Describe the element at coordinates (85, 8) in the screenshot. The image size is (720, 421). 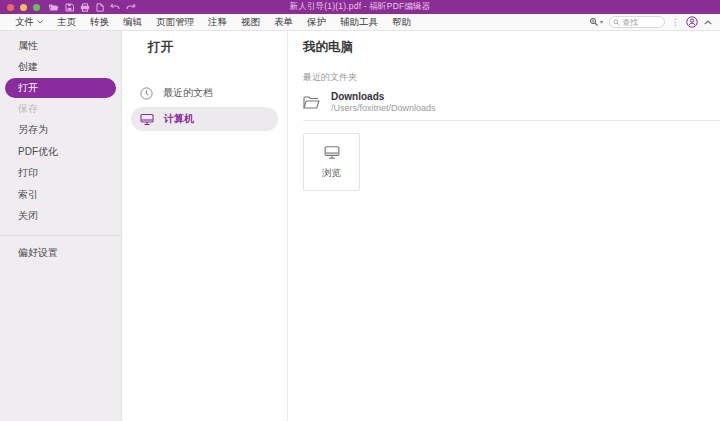
I see `print-icon` at that location.